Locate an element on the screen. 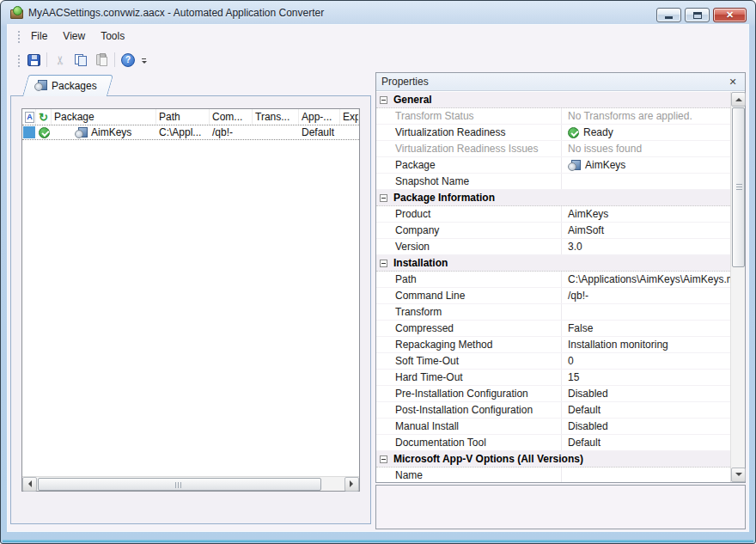  property-row: CompressedFalse is located at coordinates (553, 328).